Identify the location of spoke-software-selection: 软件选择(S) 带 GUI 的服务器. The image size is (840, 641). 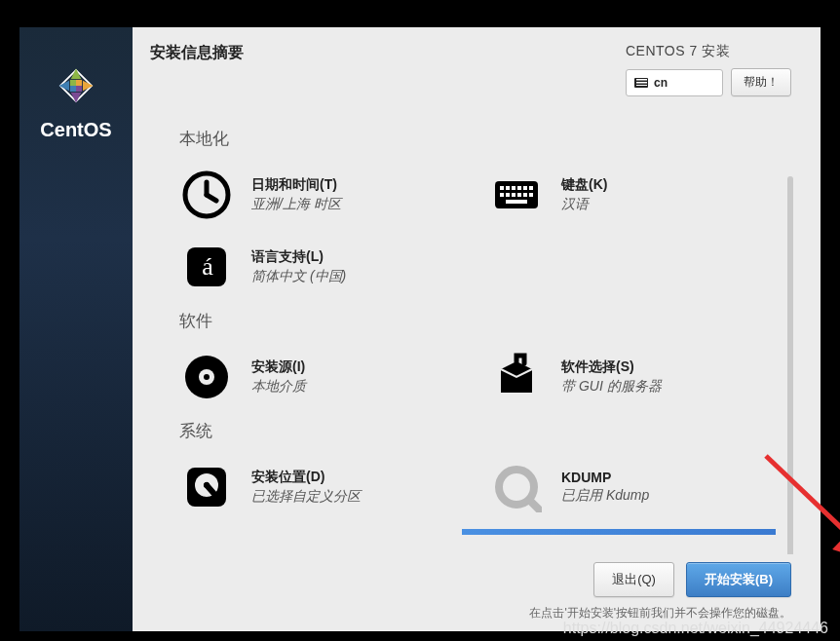
(635, 377).